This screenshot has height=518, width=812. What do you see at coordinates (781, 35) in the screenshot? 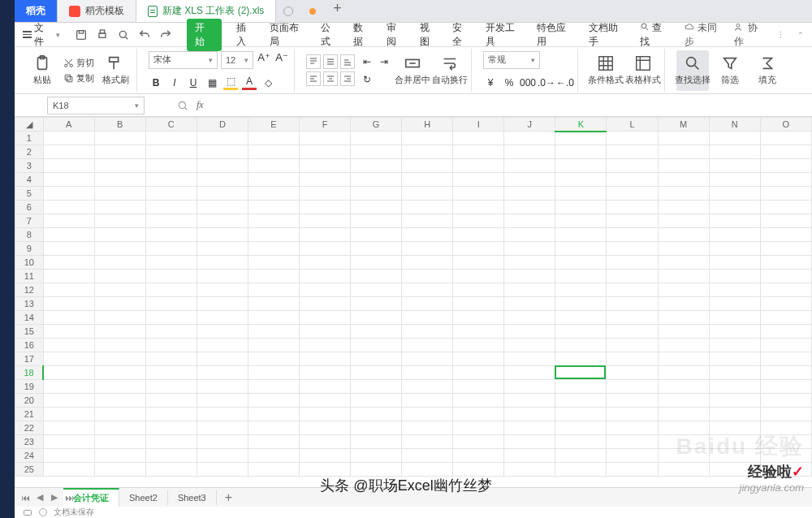
I see `more-menu: ⋮` at bounding box center [781, 35].